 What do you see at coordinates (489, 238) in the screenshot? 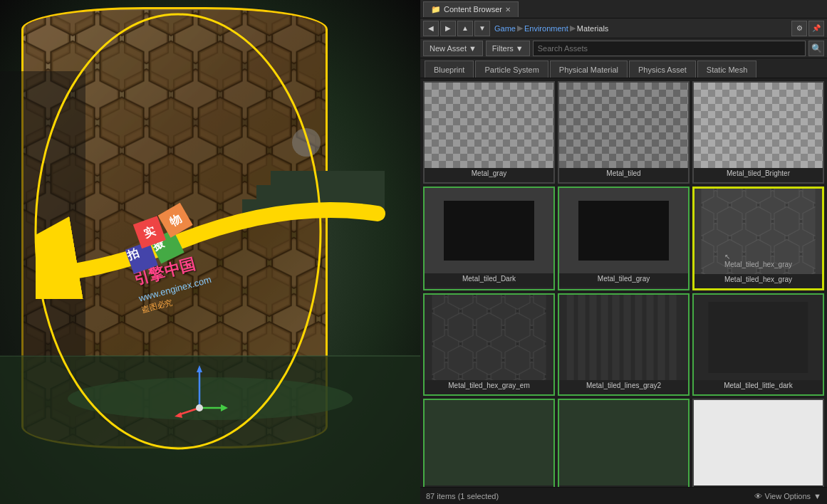
I see `asset-item-metal-tiled-dark: Metal_tiled_Dark` at bounding box center [489, 238].